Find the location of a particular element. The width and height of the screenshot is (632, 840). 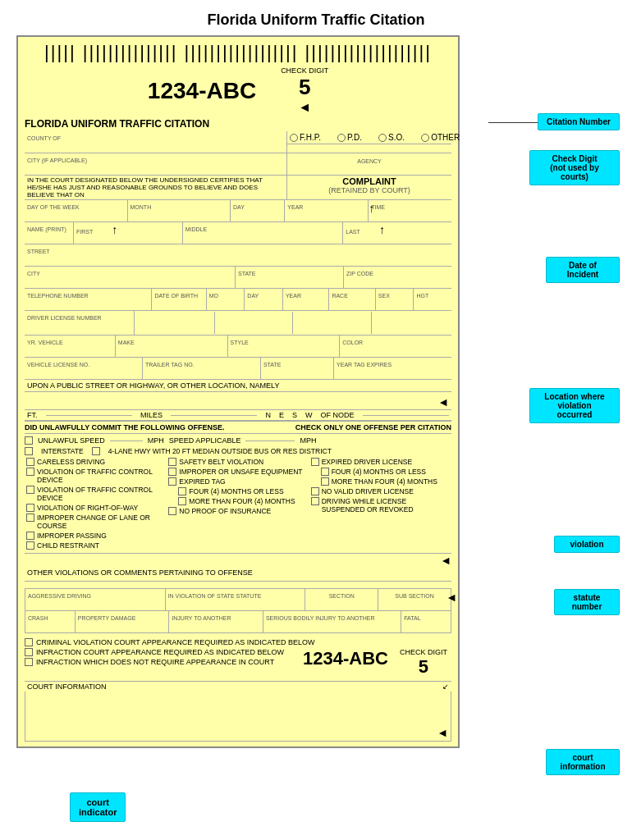

tel-label: TELEPHONE NUMBER is located at coordinates (57, 295).